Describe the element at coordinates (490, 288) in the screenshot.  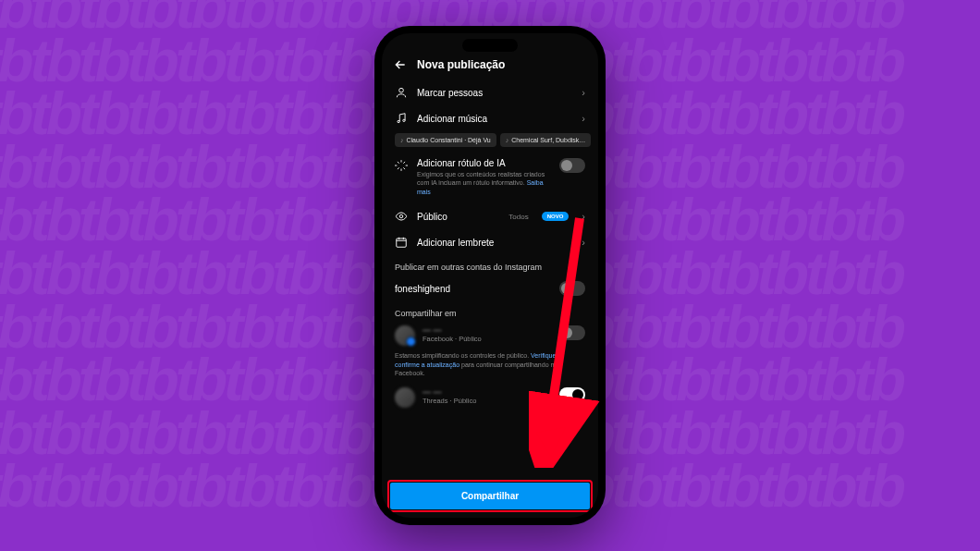
I see `account-row: foneshighend` at that location.